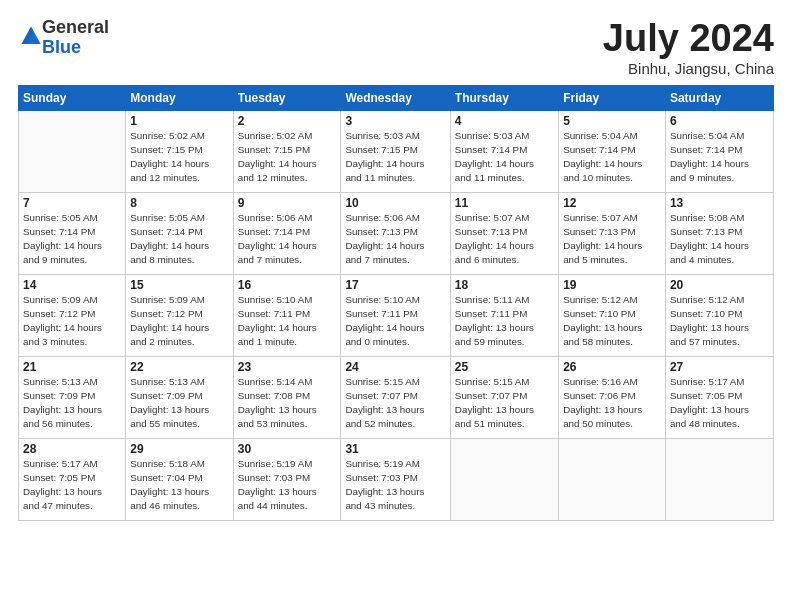 This screenshot has height=612, width=792. What do you see at coordinates (395, 449) in the screenshot?
I see `day-number: 31` at bounding box center [395, 449].